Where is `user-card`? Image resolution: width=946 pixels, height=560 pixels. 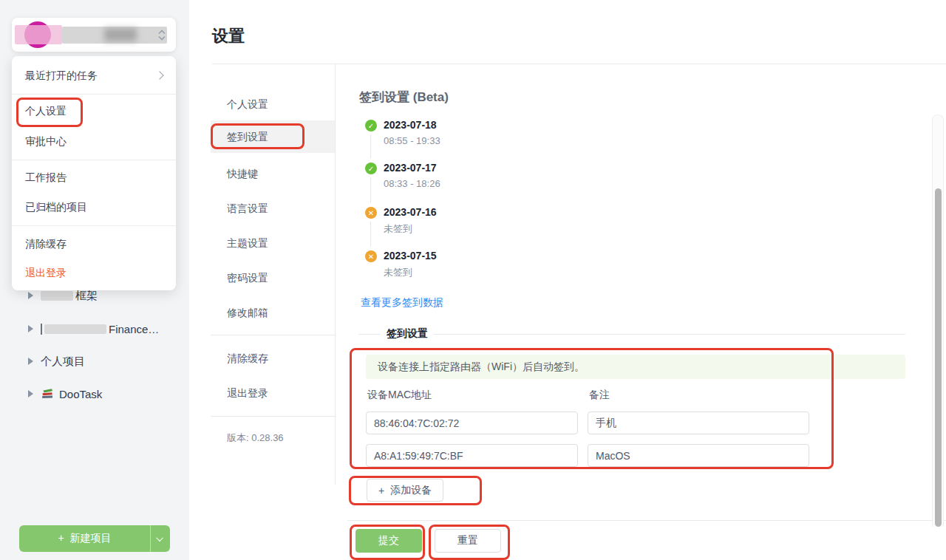
user-card is located at coordinates (94, 35).